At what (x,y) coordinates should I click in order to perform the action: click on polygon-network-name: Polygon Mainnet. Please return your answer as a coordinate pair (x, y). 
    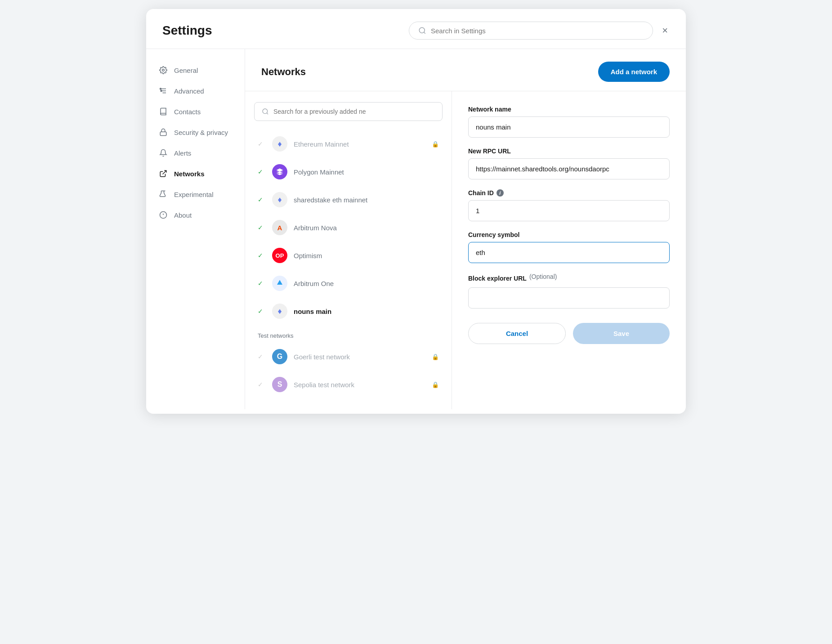
    Looking at the image, I should click on (366, 172).